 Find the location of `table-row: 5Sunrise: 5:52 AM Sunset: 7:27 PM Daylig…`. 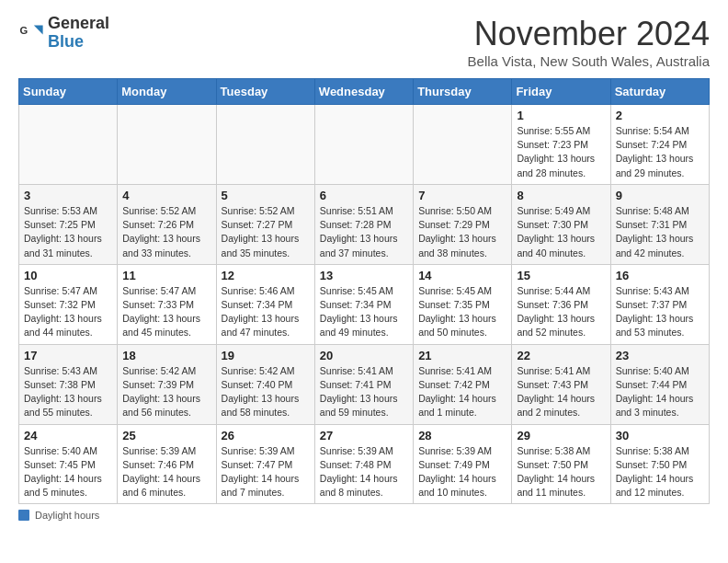

table-row: 5Sunrise: 5:52 AM Sunset: 7:27 PM Daylig… is located at coordinates (265, 224).